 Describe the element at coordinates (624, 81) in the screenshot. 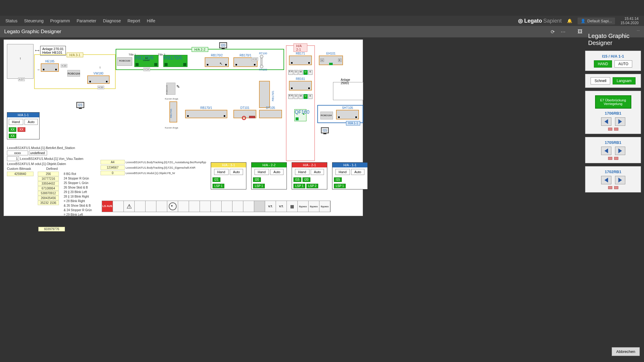

I see `langsam-button: Langsam` at that location.